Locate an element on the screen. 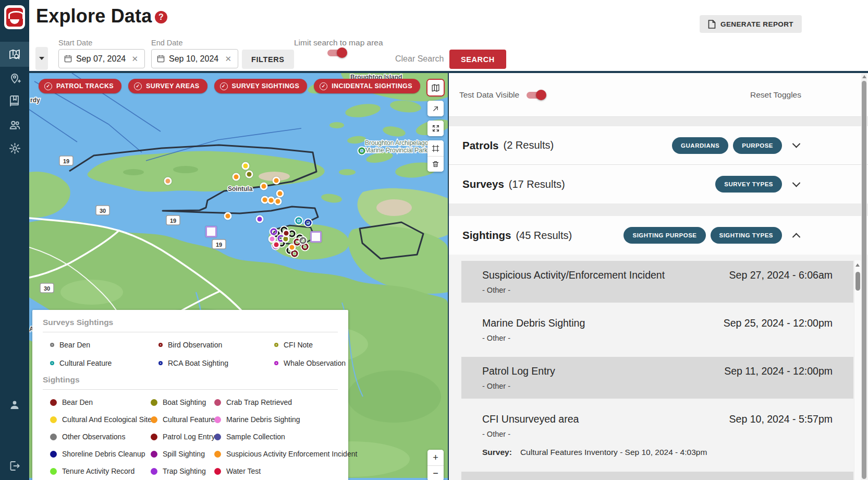 This screenshot has height=480, width=868. sidebar-item-library is located at coordinates (15, 101).